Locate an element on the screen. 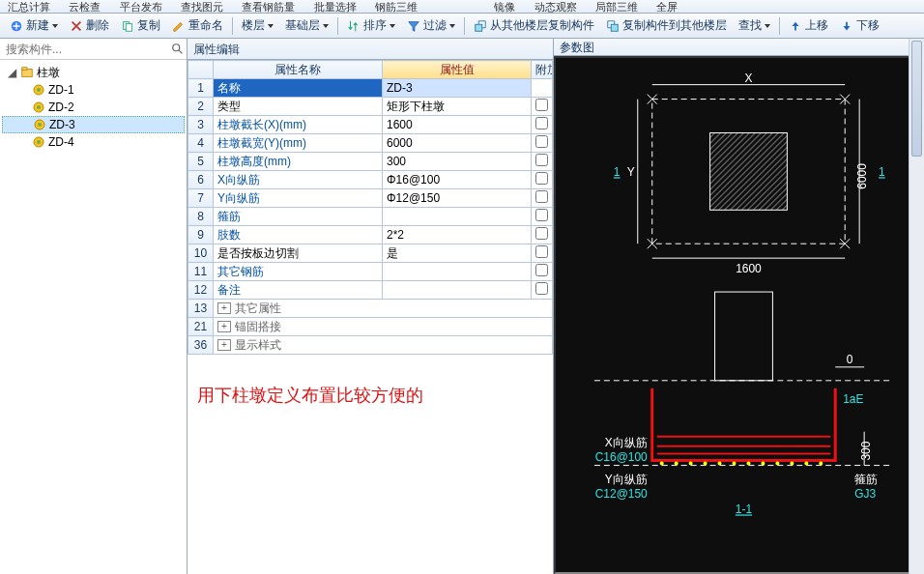  property-row: 4柱墩截宽(Y)(mm)6000 is located at coordinates (371, 143).